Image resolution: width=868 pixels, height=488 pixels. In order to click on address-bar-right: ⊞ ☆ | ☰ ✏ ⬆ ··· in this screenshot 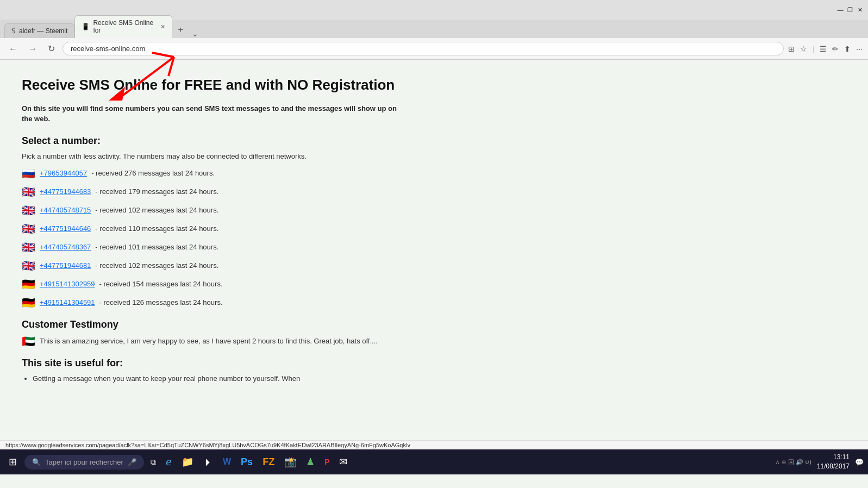, I will do `click(825, 49)`.